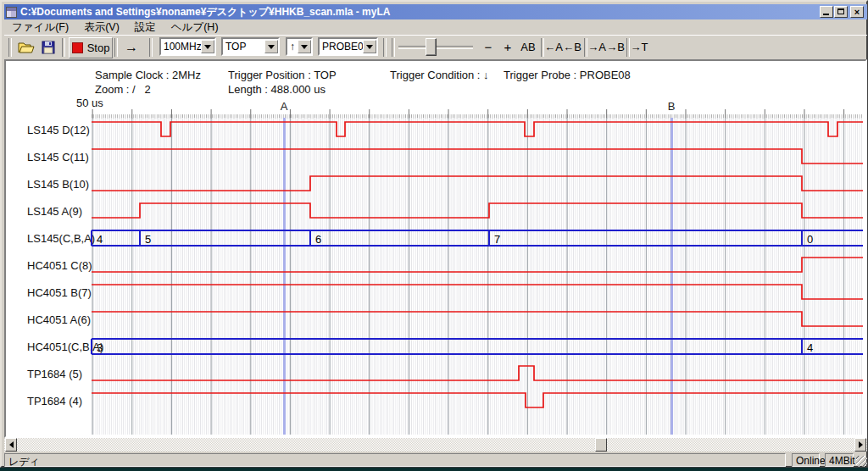  Describe the element at coordinates (11, 445) in the screenshot. I see `scroll-left-button` at that location.